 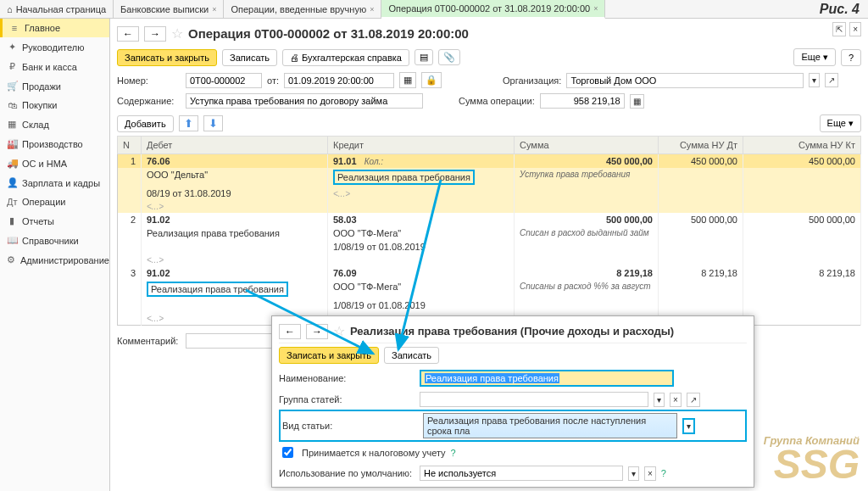 What do you see at coordinates (54, 241) in the screenshot?
I see `sidebar-item-11: 📖Справочники` at bounding box center [54, 241].